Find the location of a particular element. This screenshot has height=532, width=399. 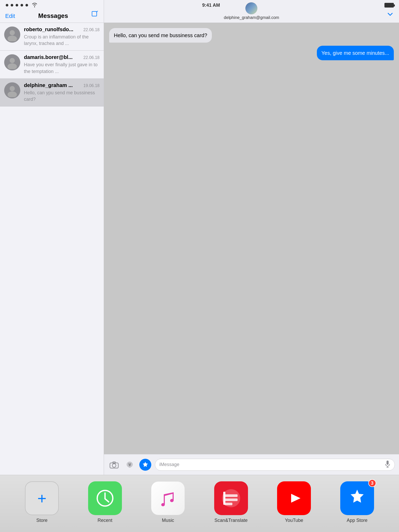

dock-item-recent: Recent is located at coordinates (105, 502).